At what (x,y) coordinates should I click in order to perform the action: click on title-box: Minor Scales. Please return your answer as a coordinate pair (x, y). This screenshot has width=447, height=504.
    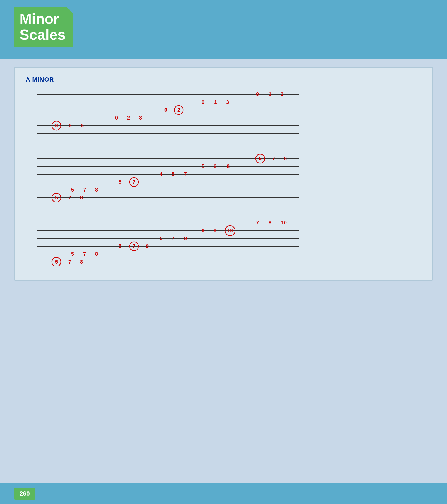
    Looking at the image, I should click on (43, 27).